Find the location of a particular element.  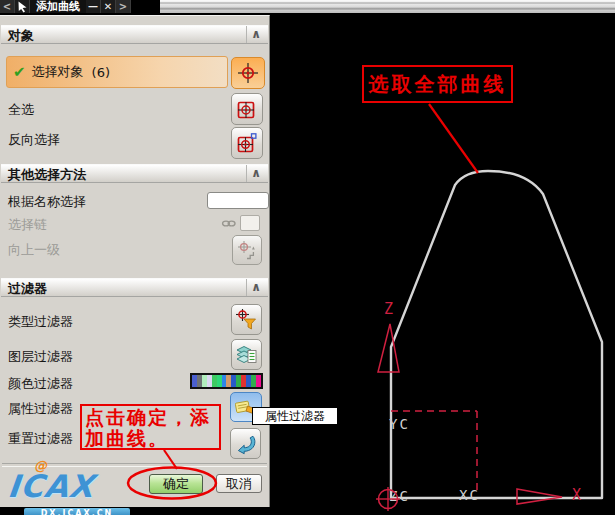

annotation-click-ok: 点击确定，添 加曲线。 is located at coordinates (150, 427).